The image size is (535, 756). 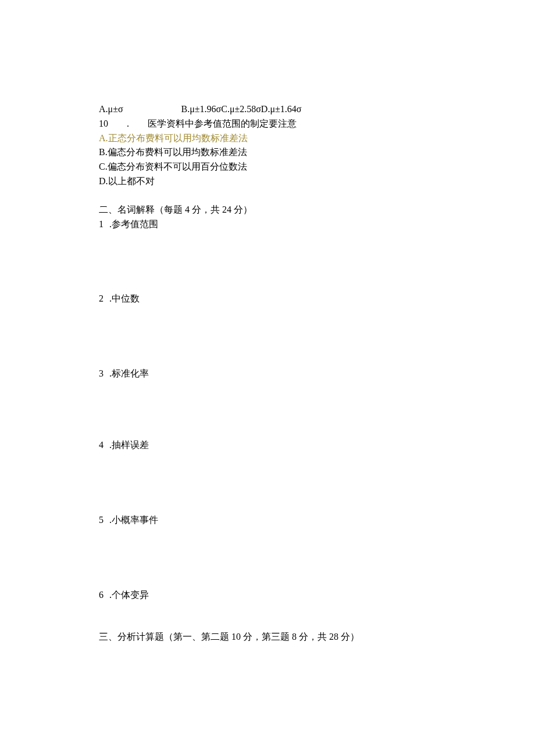 What do you see at coordinates (268, 181) in the screenshot?
I see `question-10-option-d: D.以上都不对` at bounding box center [268, 181].